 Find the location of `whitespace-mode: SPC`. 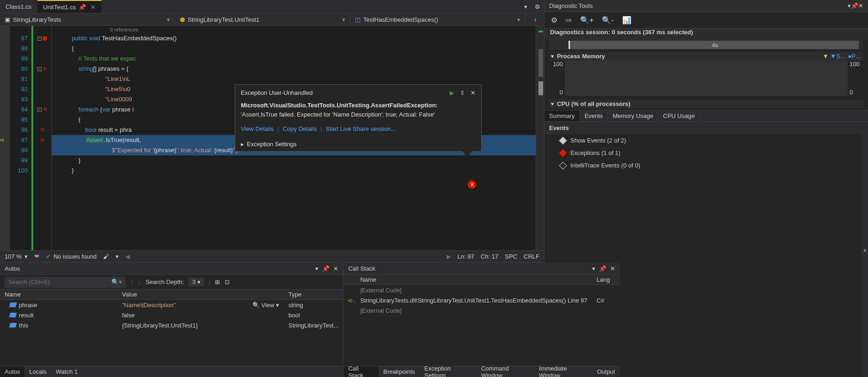

whitespace-mode: SPC is located at coordinates (511, 256).